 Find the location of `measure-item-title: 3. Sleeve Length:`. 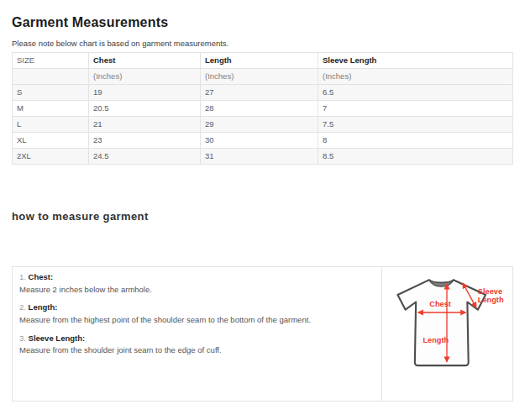

measure-item-title: 3. Sleeve Length: is located at coordinates (197, 339).